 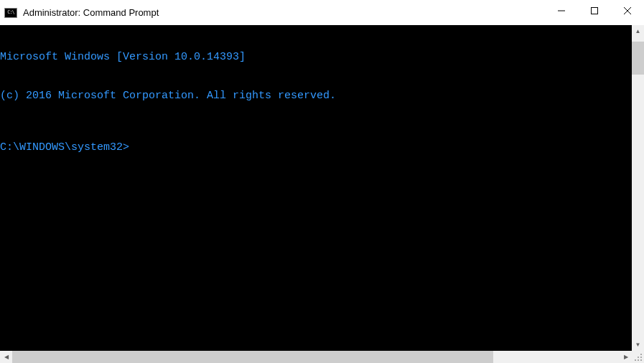 What do you see at coordinates (316, 357) in the screenshot?
I see `horizontal-scrollbar: ◀ ▶` at bounding box center [316, 357].